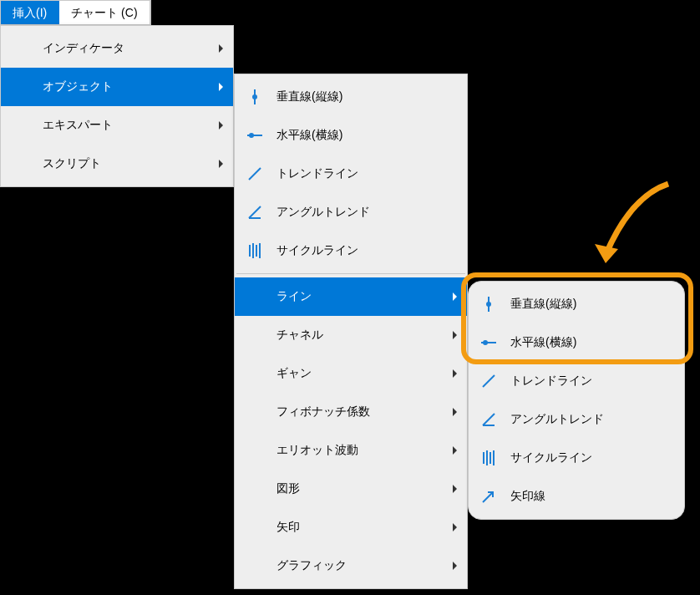 The width and height of the screenshot is (700, 595). I want to click on menu-item-label: オブジェクト, so click(78, 87).